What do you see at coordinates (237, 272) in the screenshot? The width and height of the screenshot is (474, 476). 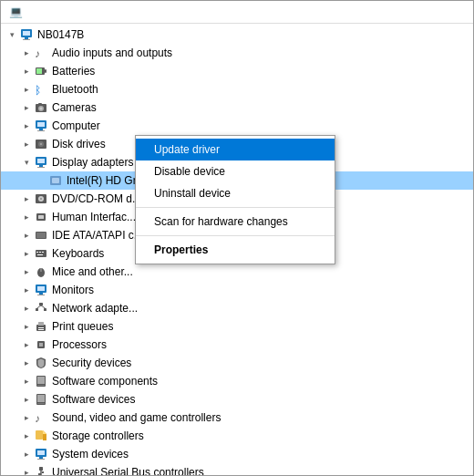 I see `tree-item-mice: Mice and other...` at bounding box center [237, 272].